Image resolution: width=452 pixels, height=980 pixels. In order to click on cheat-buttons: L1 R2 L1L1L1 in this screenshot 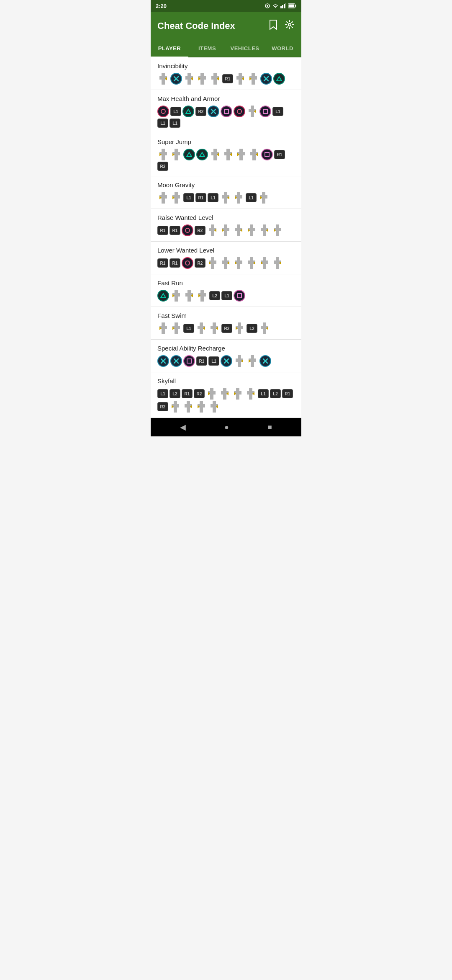, I will do `click(226, 116)`.